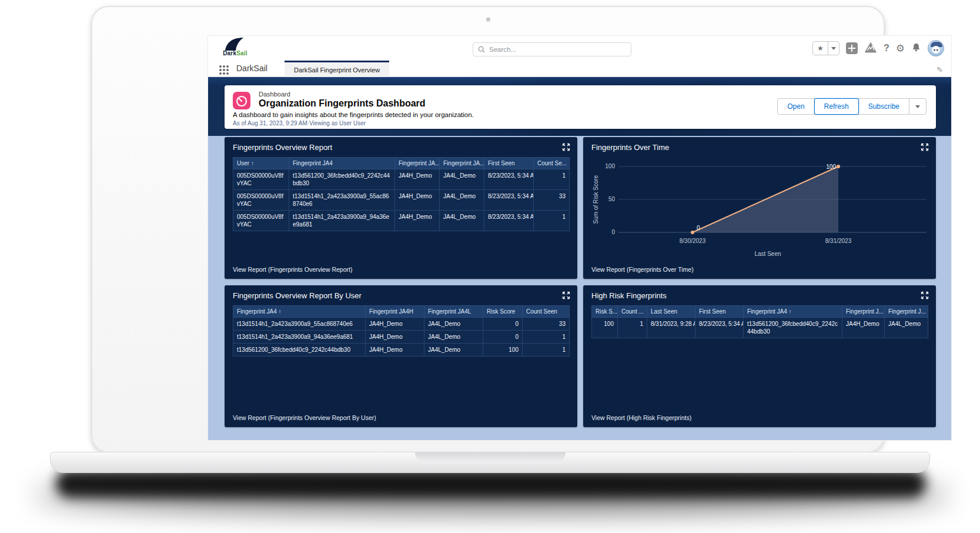  What do you see at coordinates (282, 147) in the screenshot?
I see `panel-title: Fingerprints Overview Report` at bounding box center [282, 147].